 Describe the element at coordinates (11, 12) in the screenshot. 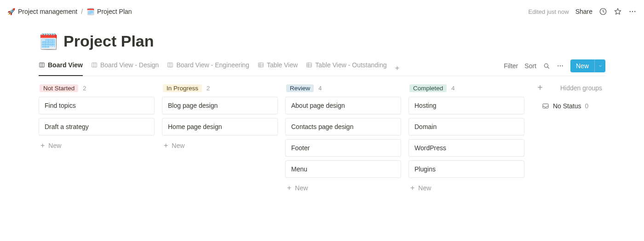

I see `rocket-icon: 🚀` at that location.